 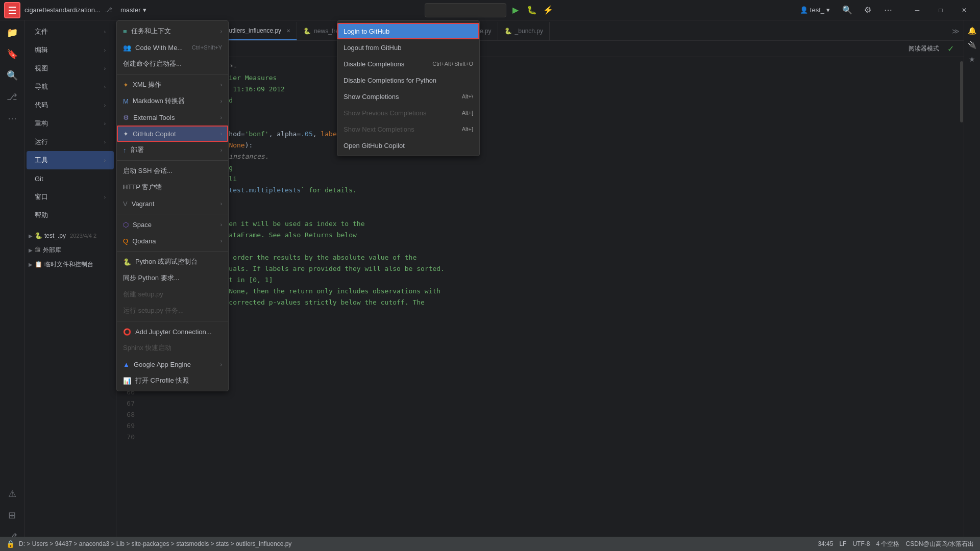 I want to click on nav-item-view: 视图 ›, so click(x=70, y=68).